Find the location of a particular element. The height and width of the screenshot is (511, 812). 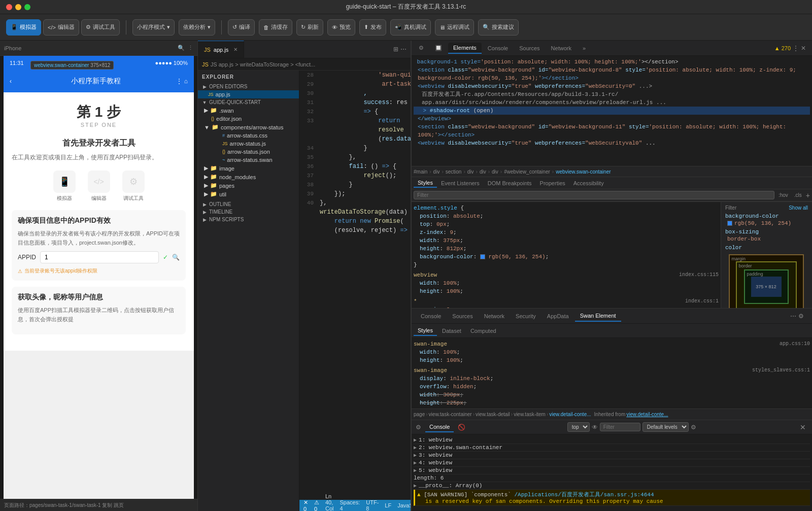

file-arrow-status-swan: ~ arrow-status.swan is located at coordinates (249, 160).